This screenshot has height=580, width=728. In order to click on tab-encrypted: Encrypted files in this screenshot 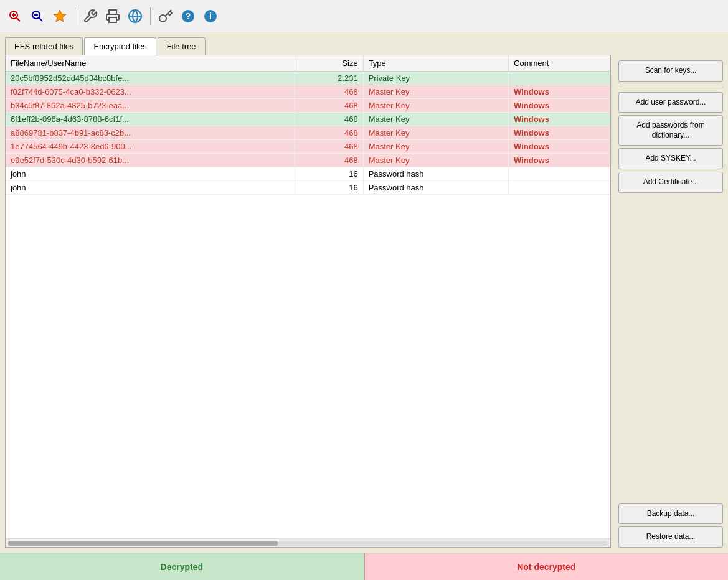, I will do `click(120, 46)`.